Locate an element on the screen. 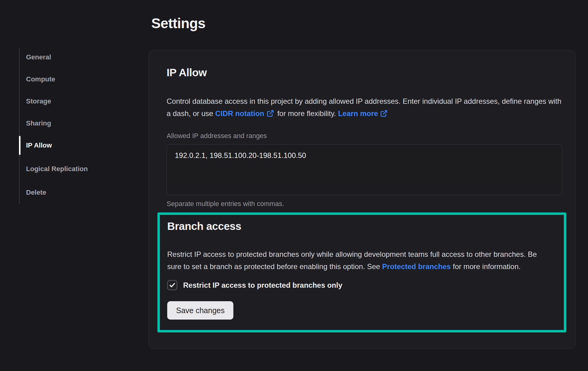 The height and width of the screenshot is (371, 588). sidebar-item-storage: Storage is located at coordinates (72, 101).